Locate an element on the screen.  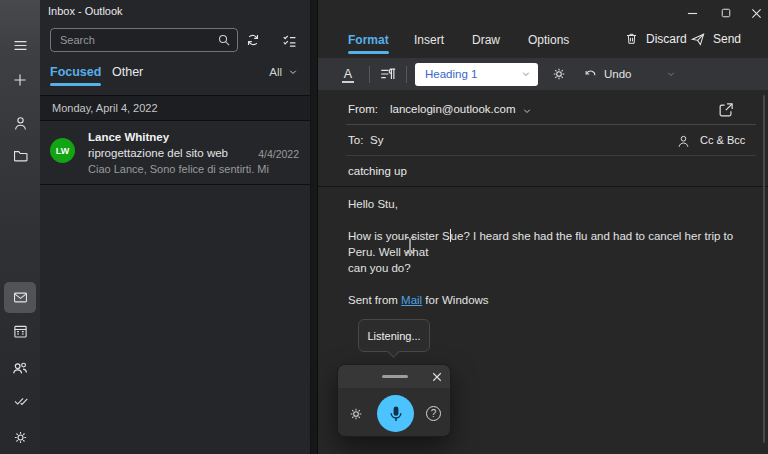
hamburger-icon is located at coordinates (20, 46).